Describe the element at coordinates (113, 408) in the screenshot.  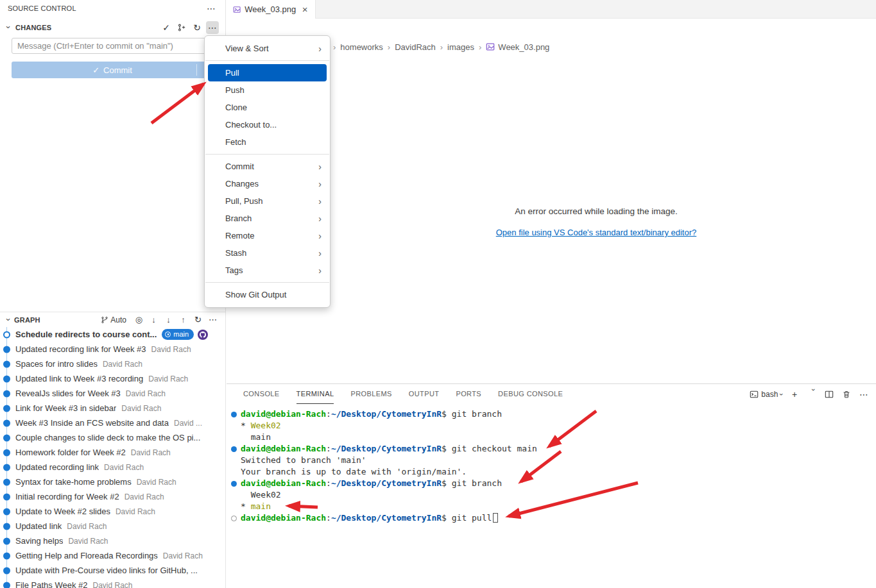
I see `commit-row: Link for Week #3 in sidebarDavid Rach` at that location.